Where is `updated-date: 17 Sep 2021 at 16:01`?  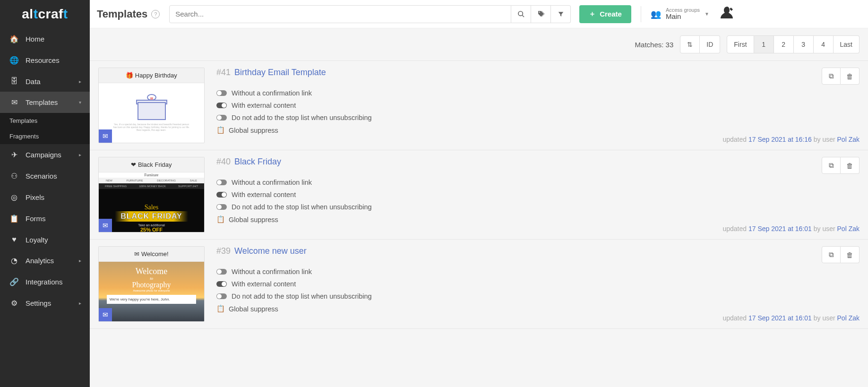
updated-date: 17 Sep 2021 at 16:01 is located at coordinates (780, 318).